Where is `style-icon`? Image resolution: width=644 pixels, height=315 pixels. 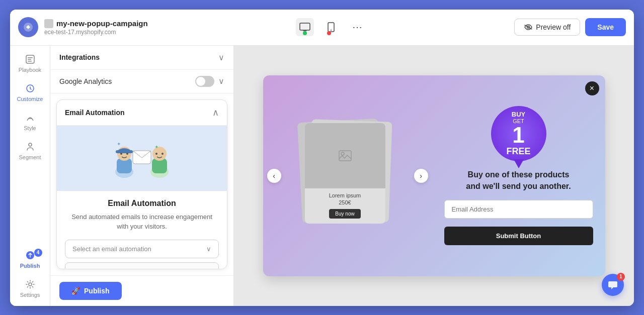 style-icon is located at coordinates (30, 118).